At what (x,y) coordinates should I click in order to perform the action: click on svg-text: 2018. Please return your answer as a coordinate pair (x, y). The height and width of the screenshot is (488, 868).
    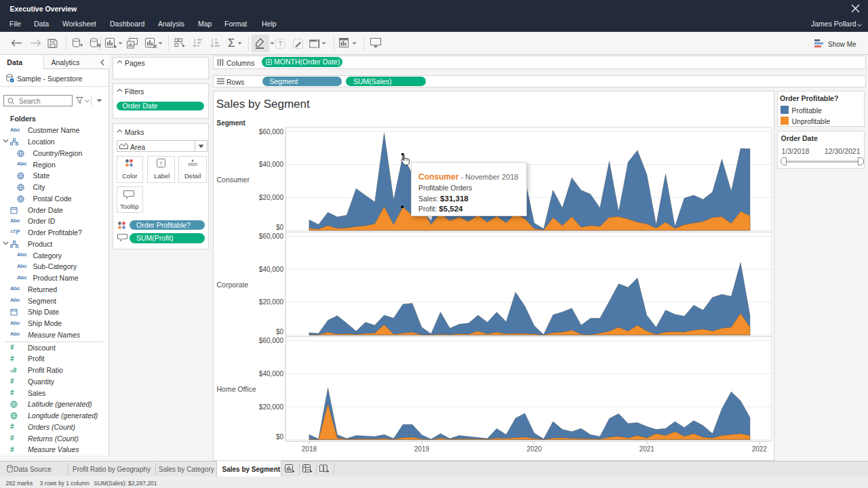
    Looking at the image, I should click on (309, 449).